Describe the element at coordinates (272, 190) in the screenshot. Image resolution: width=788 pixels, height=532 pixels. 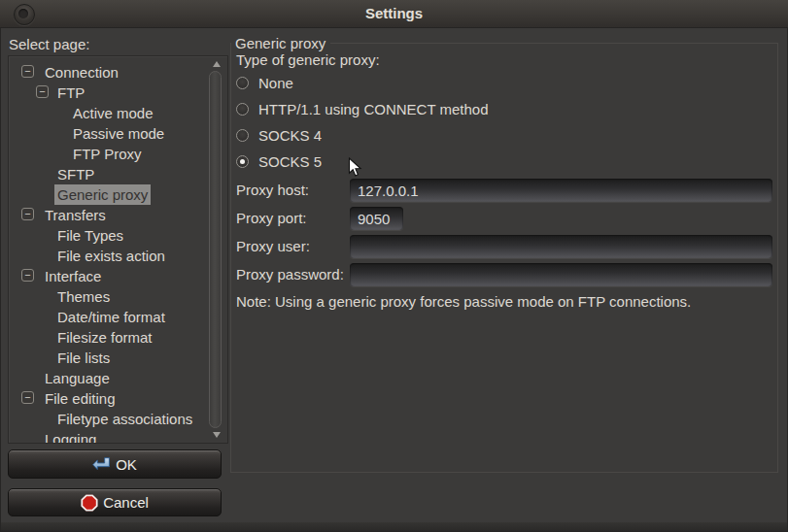
I see `proxy-host-label: Proxy host:` at that location.